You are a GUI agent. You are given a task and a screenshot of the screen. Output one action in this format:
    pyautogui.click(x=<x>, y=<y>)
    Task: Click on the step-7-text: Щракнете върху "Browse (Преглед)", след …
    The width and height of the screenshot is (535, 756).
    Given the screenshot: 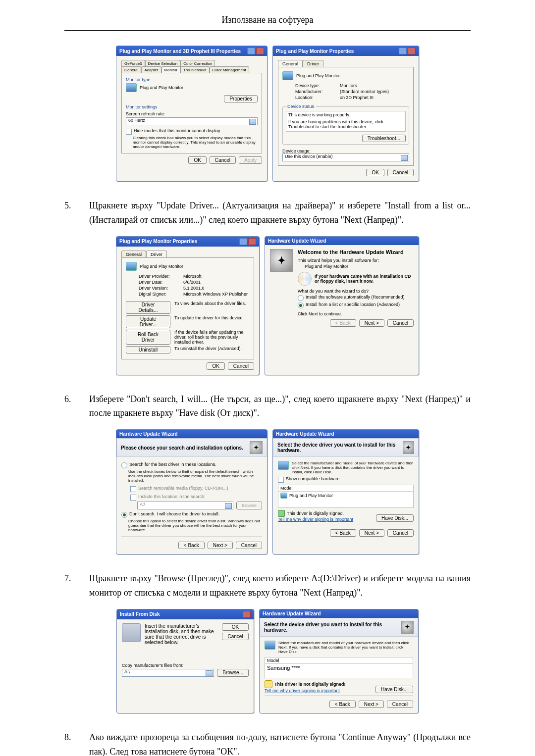 What is the action you would take?
    pyautogui.click(x=280, y=586)
    